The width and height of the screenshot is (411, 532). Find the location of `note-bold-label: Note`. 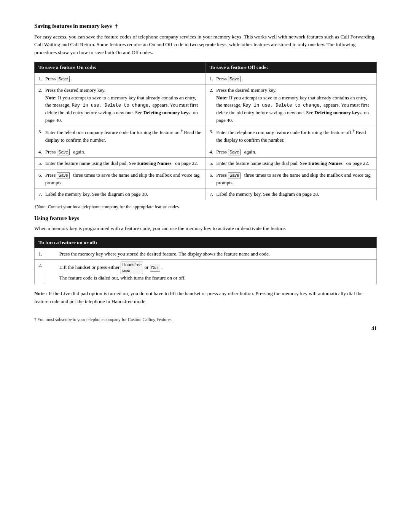

note-bold-label: Note is located at coordinates (40, 293).